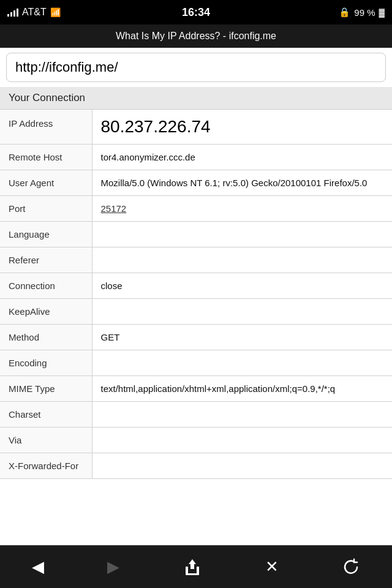  Describe the element at coordinates (38, 567) in the screenshot. I see `back-button: ◀` at that location.